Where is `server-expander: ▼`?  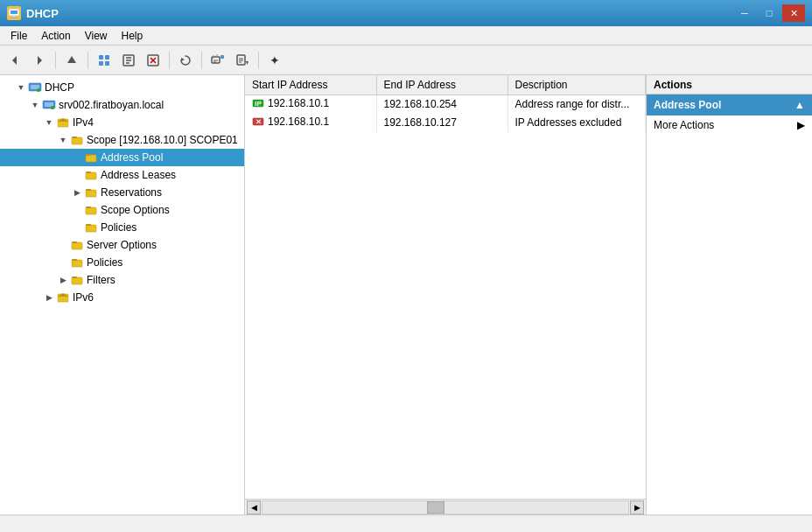 server-expander: ▼ is located at coordinates (35, 105).